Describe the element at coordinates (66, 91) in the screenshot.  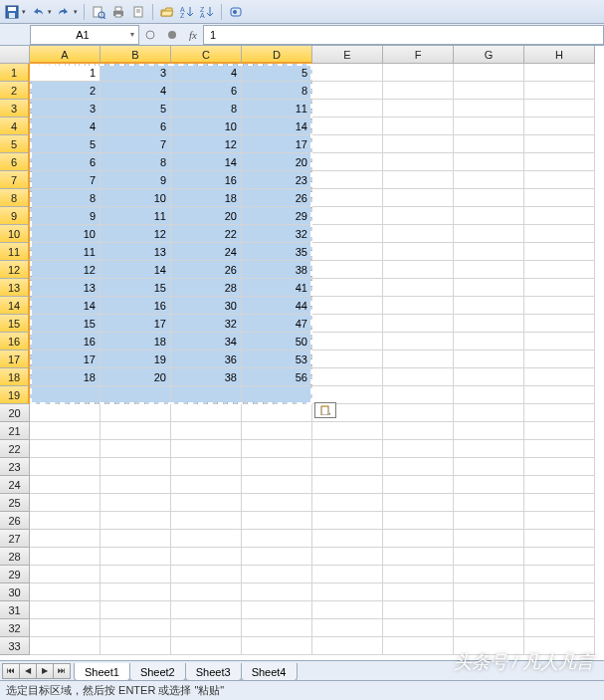
I see `cell: 2` at that location.